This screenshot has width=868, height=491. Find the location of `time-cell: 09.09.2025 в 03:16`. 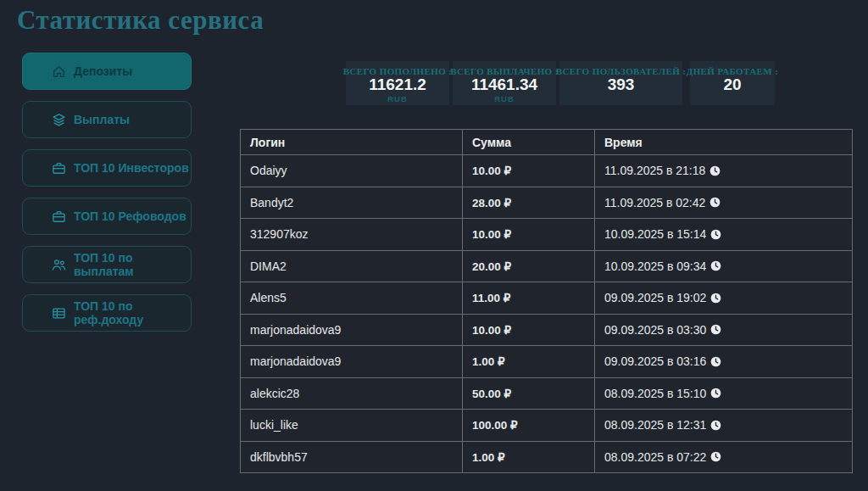

time-cell: 09.09.2025 в 03:16 is located at coordinates (724, 362).